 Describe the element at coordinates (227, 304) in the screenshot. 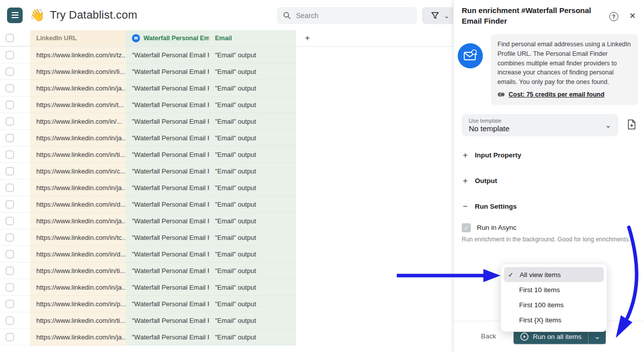

I see `table-row: https://www.linkedin.com/in/p... "Waterf…` at that location.